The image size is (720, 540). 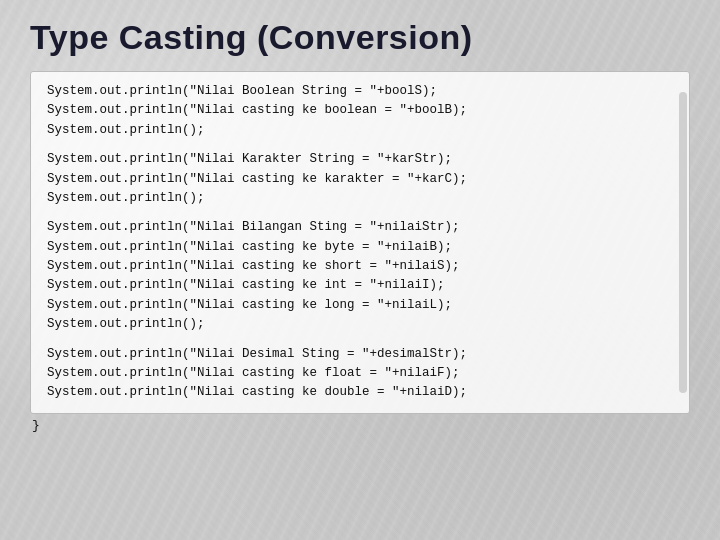 What do you see at coordinates (361, 426) in the screenshot?
I see `closing-brace: }` at bounding box center [361, 426].